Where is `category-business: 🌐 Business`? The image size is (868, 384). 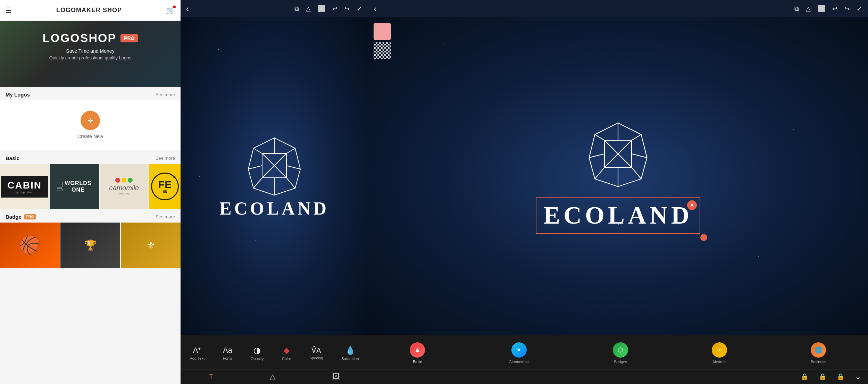 category-business: 🌐 Business is located at coordinates (819, 353).